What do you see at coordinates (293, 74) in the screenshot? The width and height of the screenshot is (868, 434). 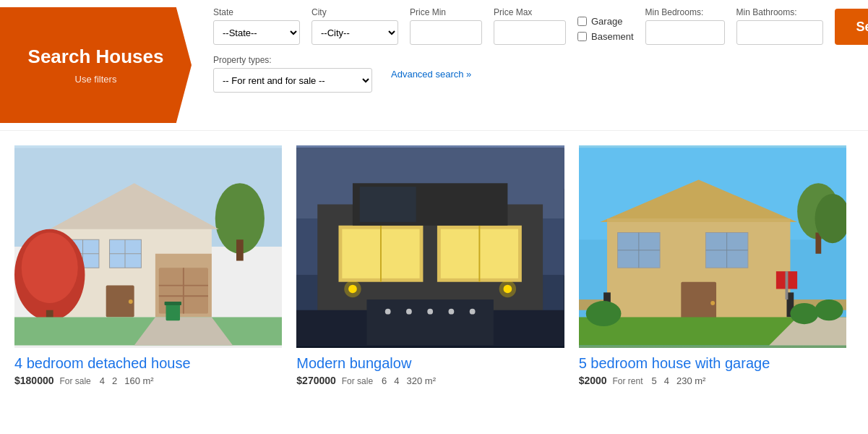 I see `property-type-group: Property types: -- For rent and for sale…` at bounding box center [293, 74].